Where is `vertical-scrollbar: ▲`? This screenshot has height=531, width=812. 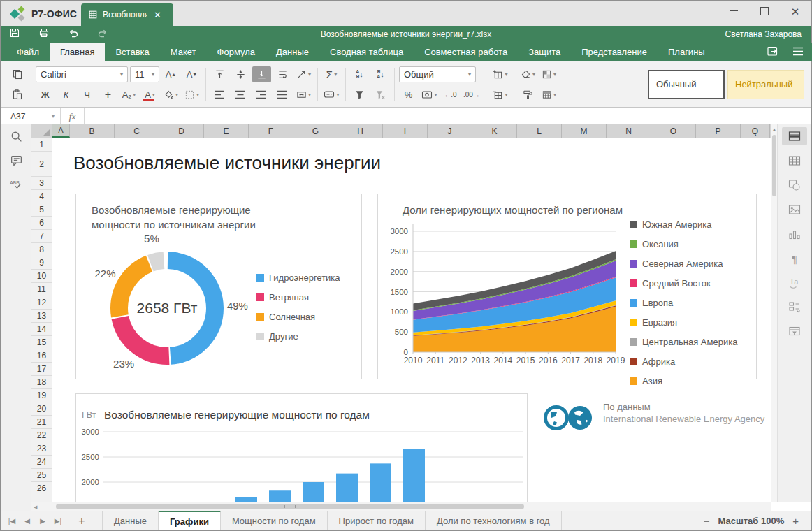 vertical-scrollbar: ▲ is located at coordinates (774, 313).